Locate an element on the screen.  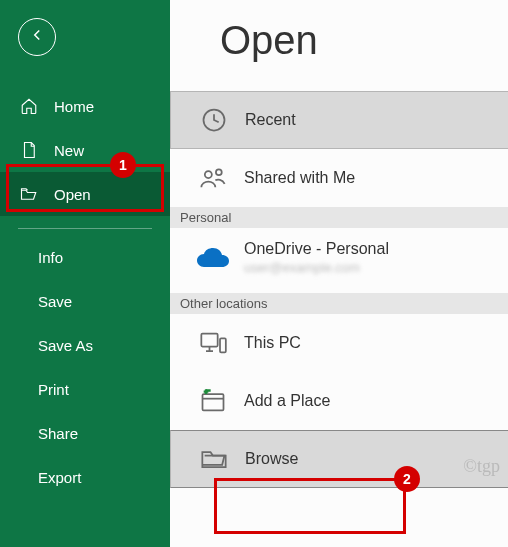
people-icon is located at coordinates (213, 178).